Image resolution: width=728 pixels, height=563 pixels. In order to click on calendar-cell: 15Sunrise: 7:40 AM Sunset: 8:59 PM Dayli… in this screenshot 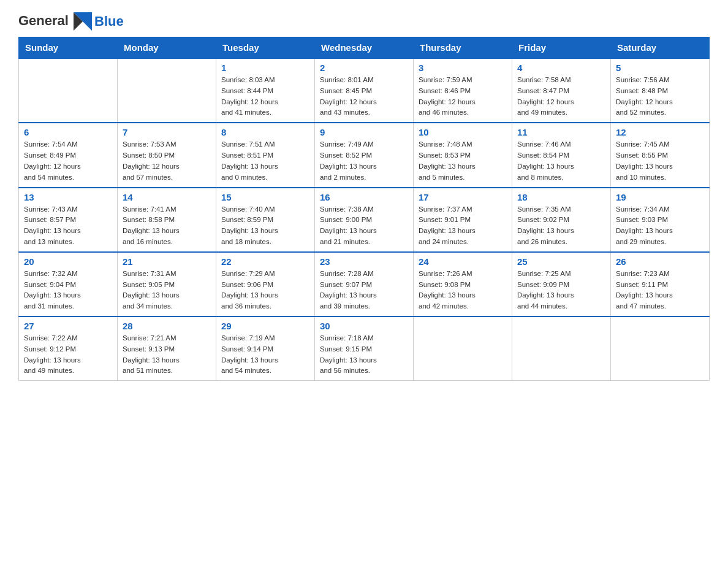, I will do `click(266, 220)`.